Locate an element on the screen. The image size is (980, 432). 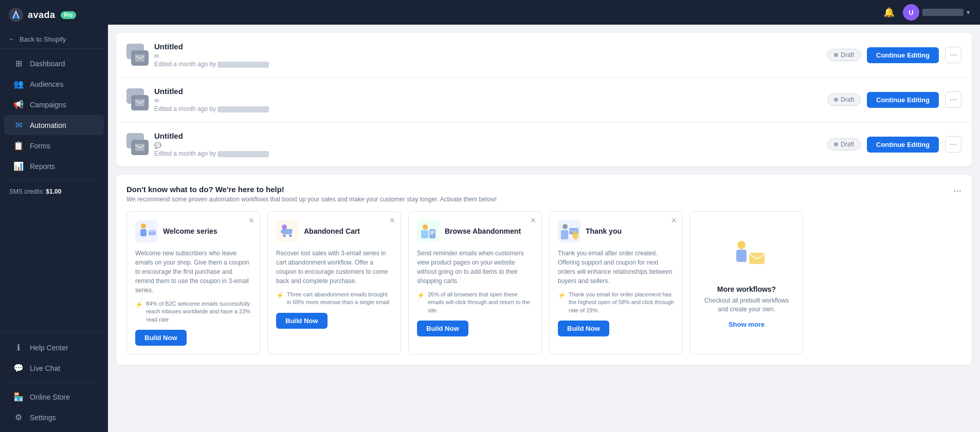
close-abandoned-cart-button: ✕ is located at coordinates (392, 220).